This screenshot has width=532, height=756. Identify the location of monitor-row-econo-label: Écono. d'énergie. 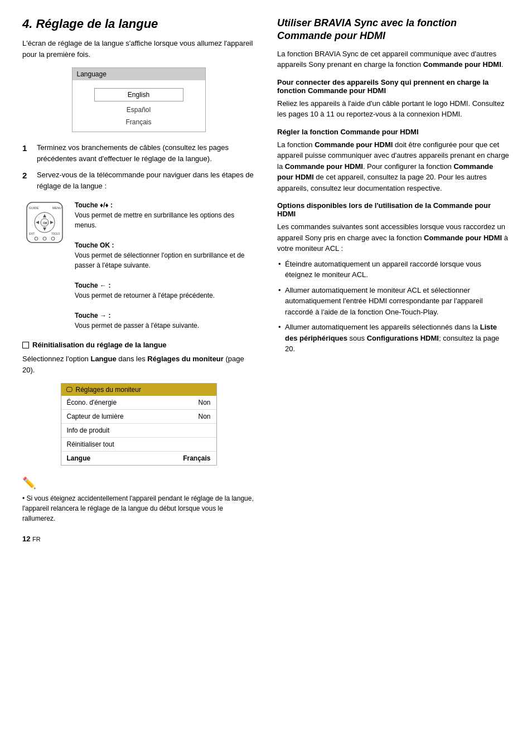
(92, 403).